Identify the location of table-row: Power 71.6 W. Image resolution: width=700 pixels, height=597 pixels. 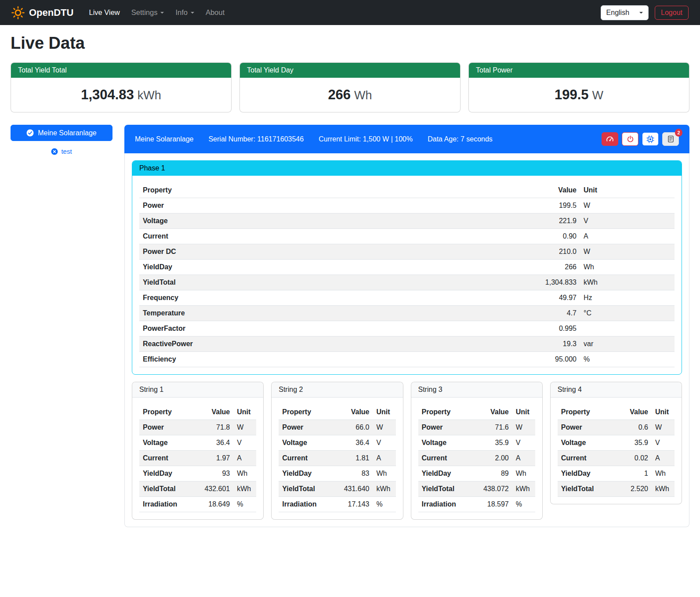
(477, 428).